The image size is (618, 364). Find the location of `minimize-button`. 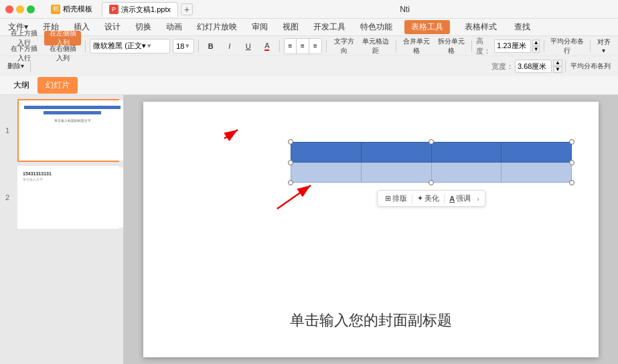

minimize-button is located at coordinates (20, 9).